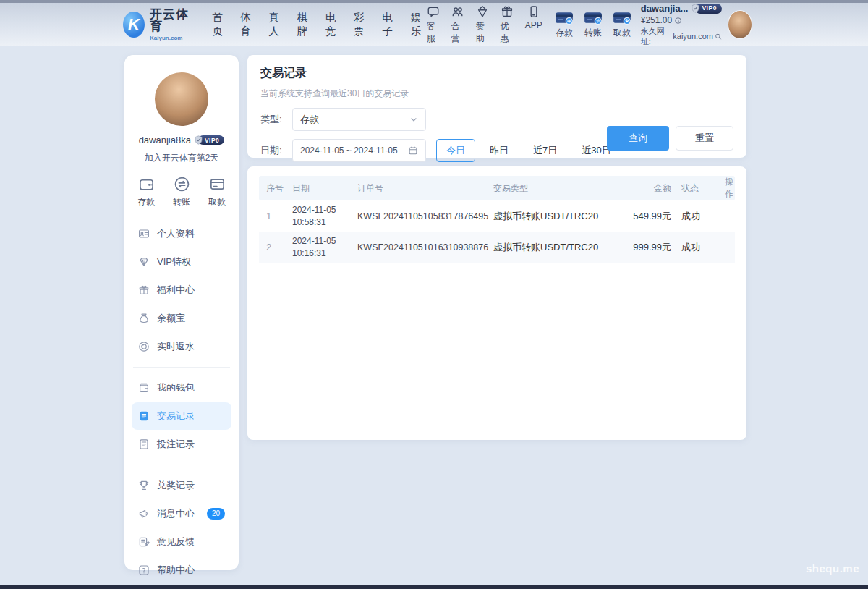  I want to click on quick-action-label: 取款, so click(217, 203).